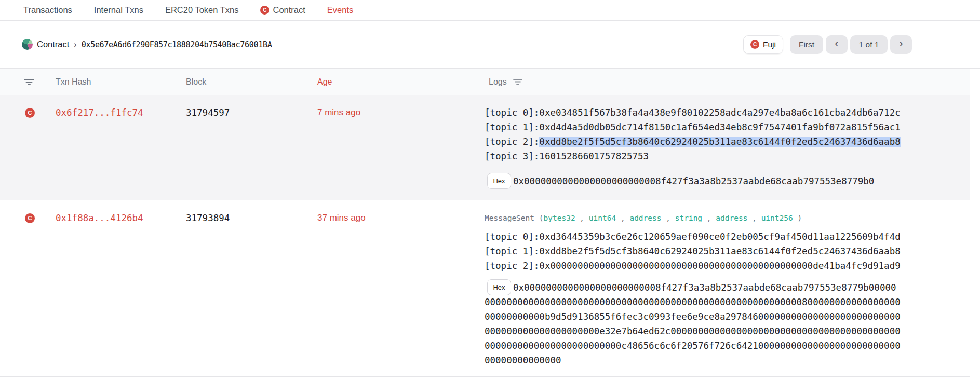  Describe the element at coordinates (720, 237) in the screenshot. I see `topic-value: 0xd36445359b3c6e26c120659aef090ce0f2eb00…` at that location.